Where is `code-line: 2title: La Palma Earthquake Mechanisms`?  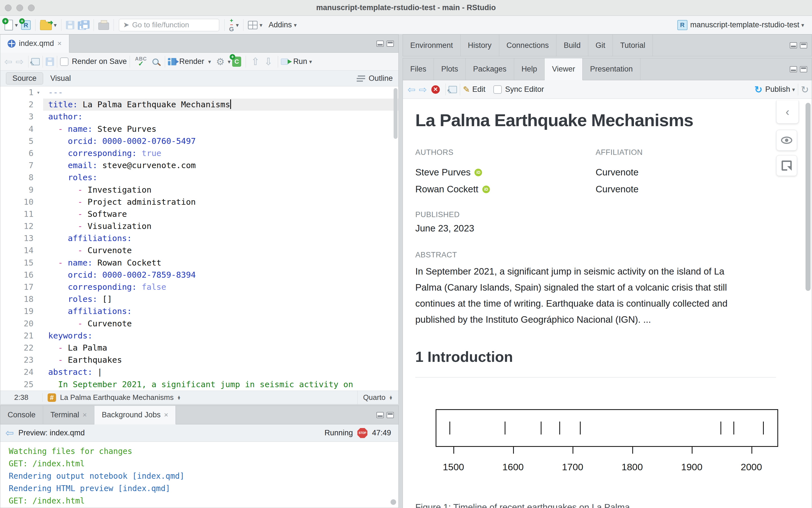 code-line: 2title: La Palma Earthquake Mechanisms is located at coordinates (199, 104).